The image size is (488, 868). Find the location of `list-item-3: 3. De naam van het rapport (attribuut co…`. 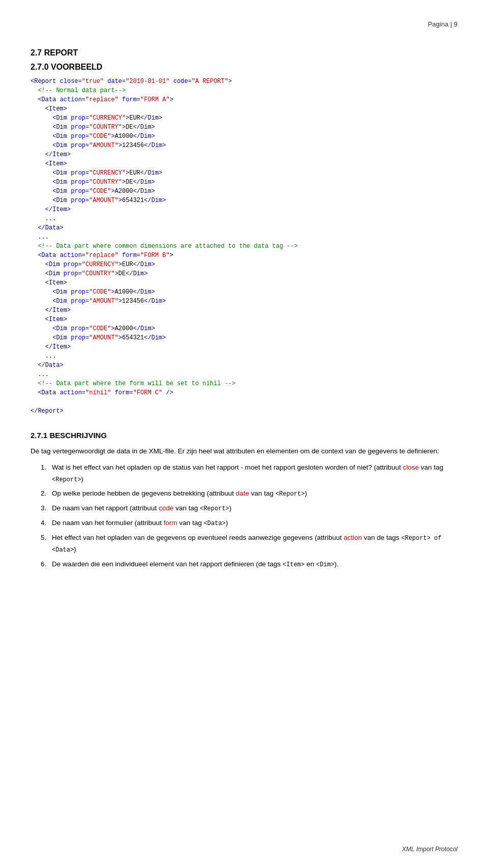

list-item-3: 3. De naam van het rapport (attribuut co… is located at coordinates (249, 509).